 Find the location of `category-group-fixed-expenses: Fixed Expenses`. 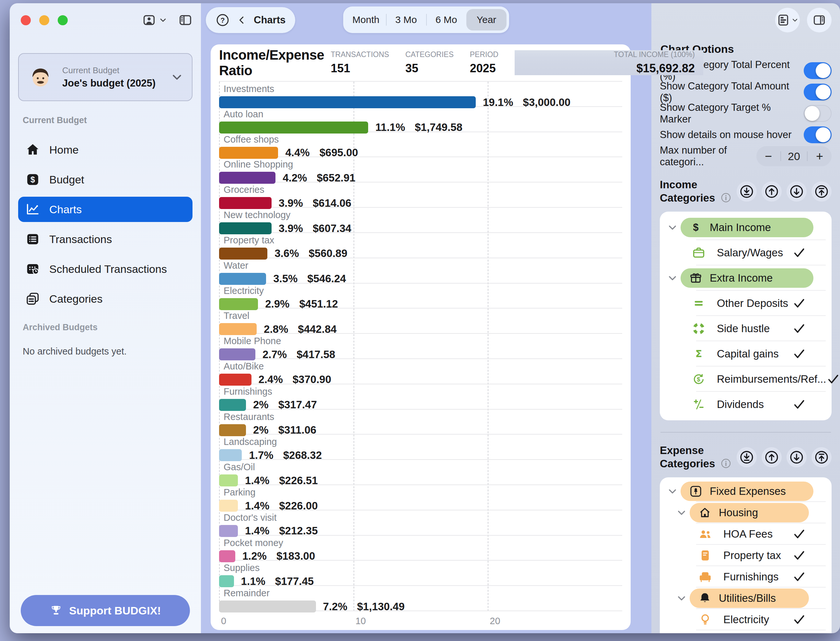

category-group-fixed-expenses: Fixed Expenses is located at coordinates (746, 491).